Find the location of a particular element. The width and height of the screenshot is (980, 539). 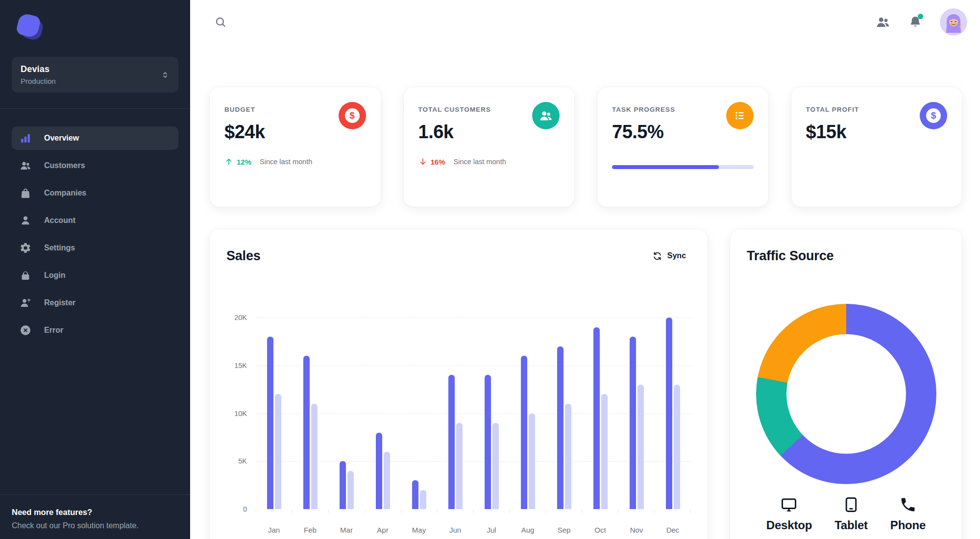

sync-button: Sync is located at coordinates (669, 256).